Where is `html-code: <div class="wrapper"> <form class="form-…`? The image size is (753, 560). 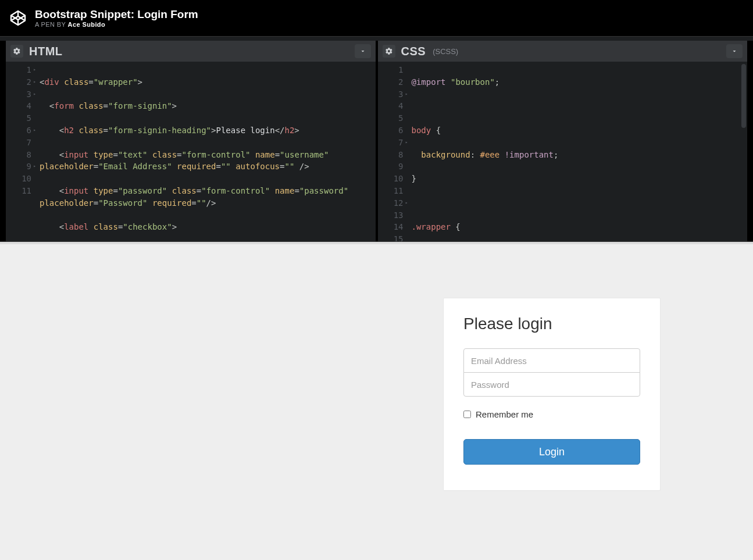
html-code: <div class="wrapper"> <form class="form-… is located at coordinates (205, 151).